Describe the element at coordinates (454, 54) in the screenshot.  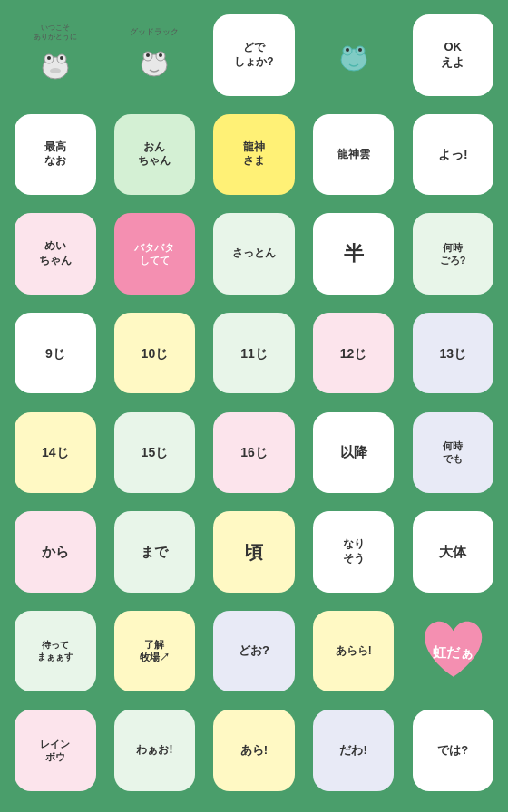
I see `bubble-5: OKえよ` at that location.